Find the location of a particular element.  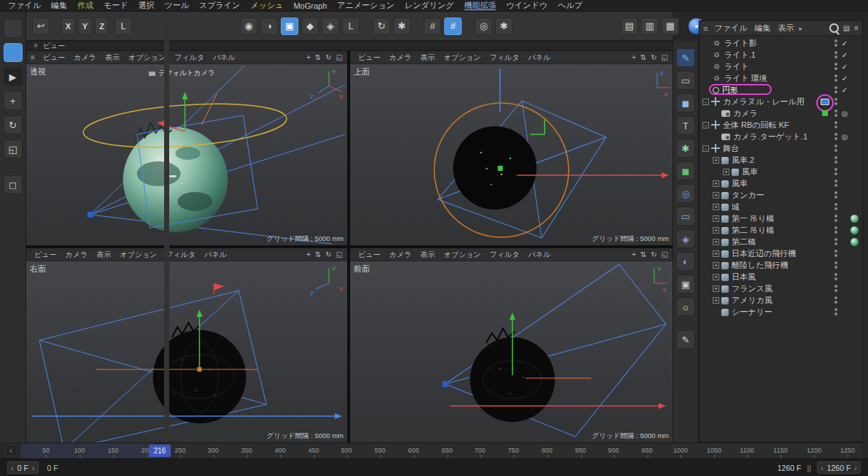

mograph-cloner-icon: ◈ is located at coordinates (686, 239).